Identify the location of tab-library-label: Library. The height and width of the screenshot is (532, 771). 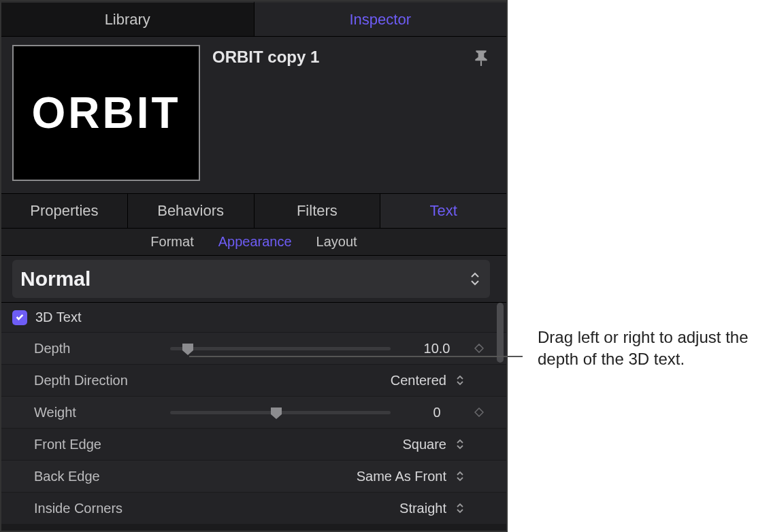
(128, 20).